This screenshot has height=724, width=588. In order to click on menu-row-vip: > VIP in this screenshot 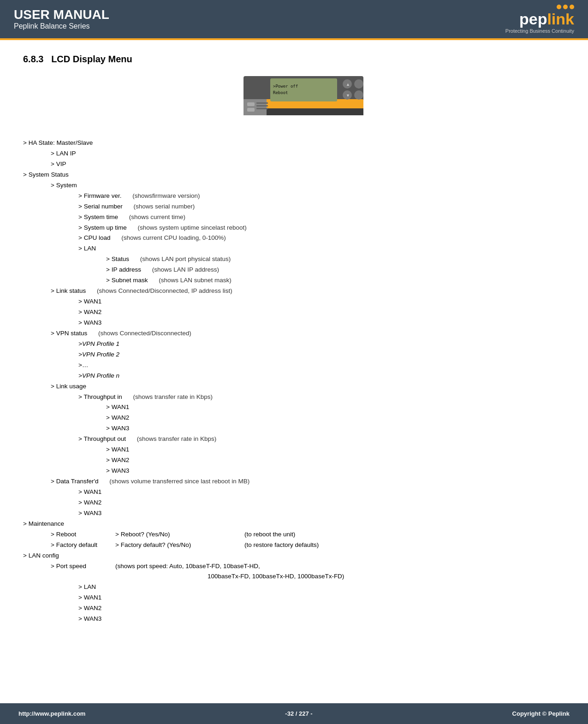, I will do `click(294, 164)`.